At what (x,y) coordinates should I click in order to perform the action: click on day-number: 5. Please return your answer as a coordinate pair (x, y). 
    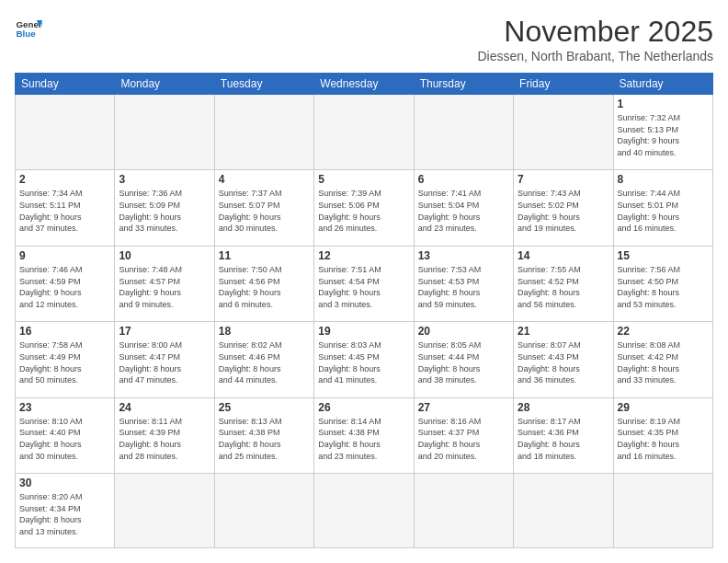
    Looking at the image, I should click on (364, 179).